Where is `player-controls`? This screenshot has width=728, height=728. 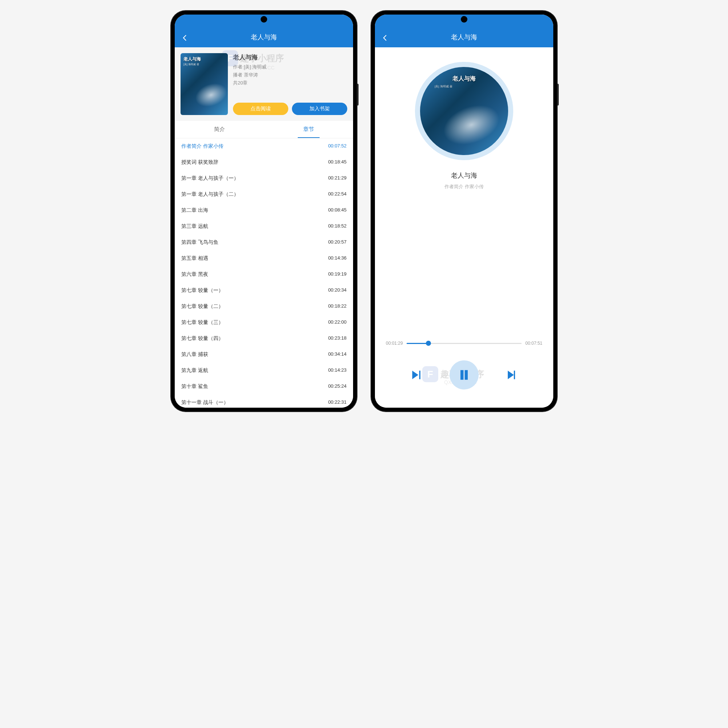
player-controls is located at coordinates (464, 375).